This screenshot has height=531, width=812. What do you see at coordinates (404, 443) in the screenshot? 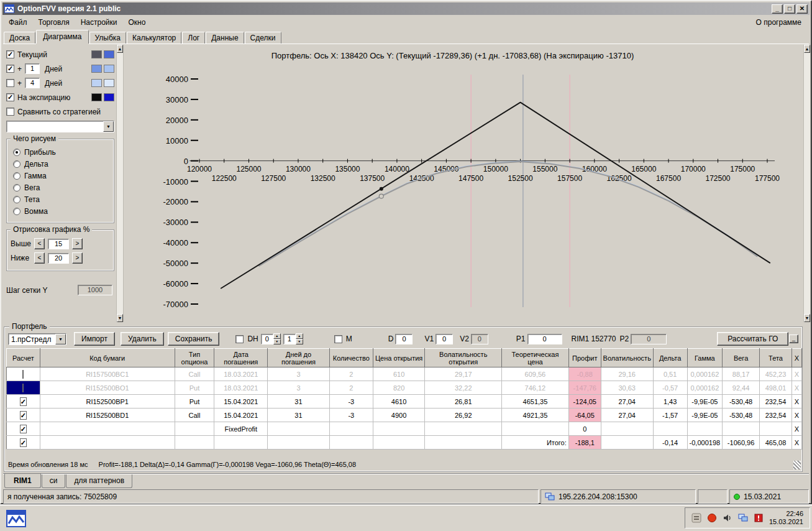
I see `table-row-5: ✓Итого:-188,1-0,14-0,000198-1060,96465,0…` at bounding box center [404, 443].